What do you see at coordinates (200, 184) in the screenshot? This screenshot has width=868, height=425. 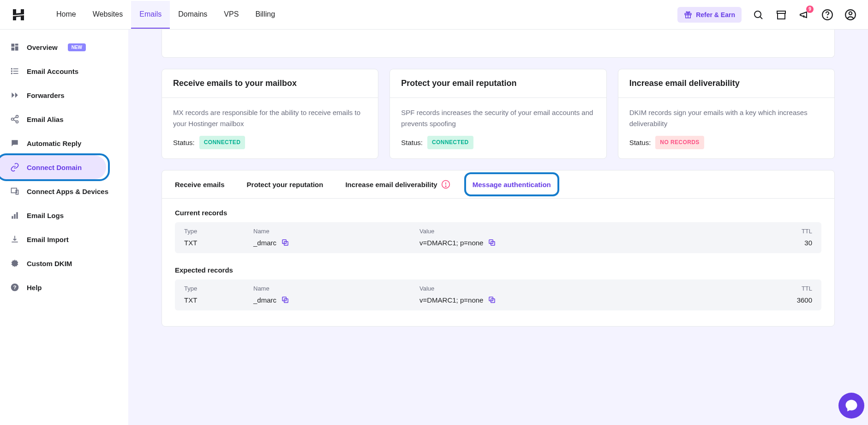 I see `tab-receive-emails: Receive emails` at bounding box center [200, 184].